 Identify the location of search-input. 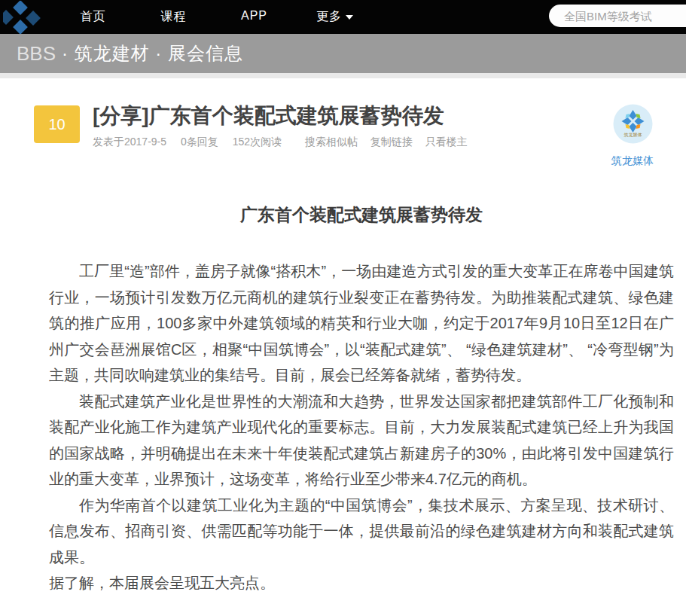
(617, 16).